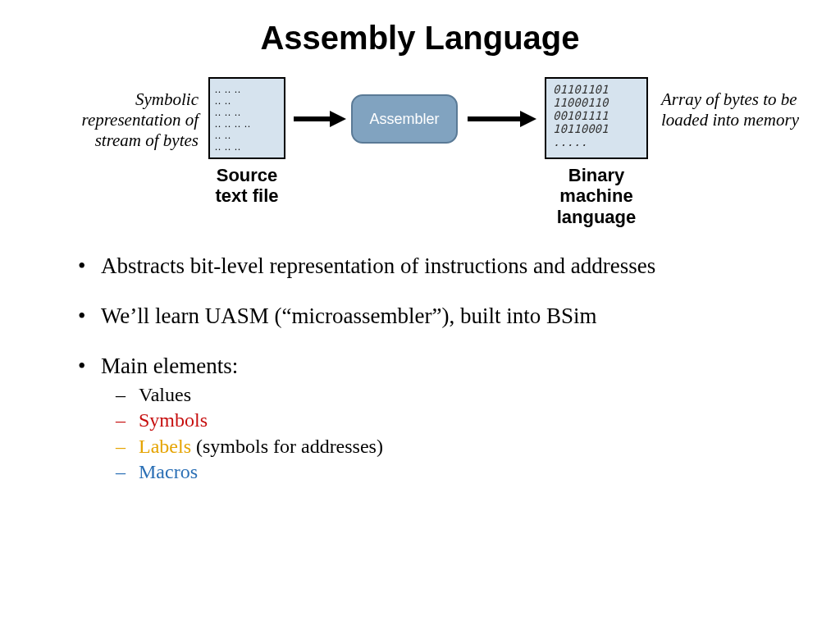  What do you see at coordinates (596, 196) in the screenshot?
I see `binary-label: Binary machine language` at bounding box center [596, 196].